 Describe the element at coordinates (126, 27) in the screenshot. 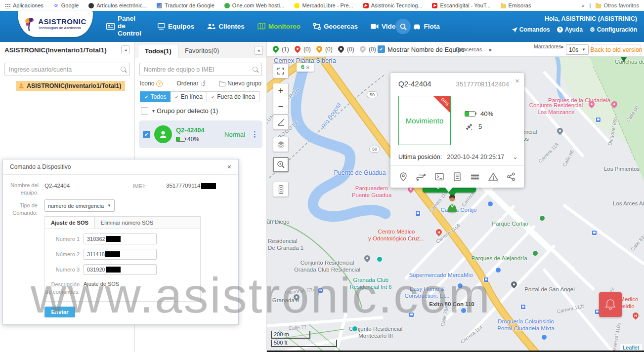

I see `nav-panel-de-control: Panel de Control` at that location.